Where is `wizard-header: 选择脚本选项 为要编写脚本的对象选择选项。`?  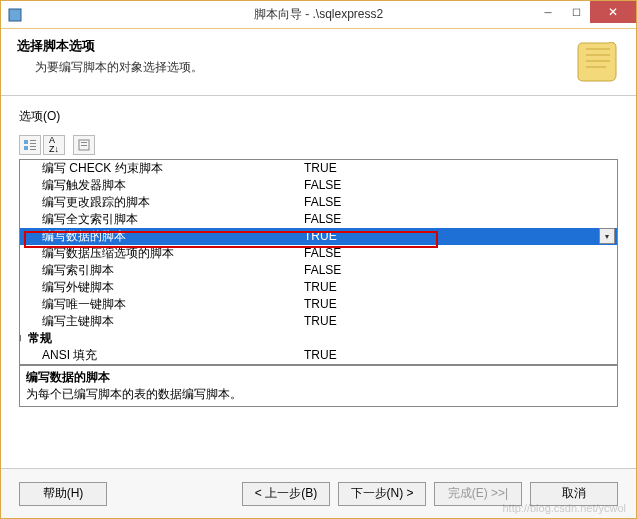
wizard-header: 选择脚本选项 为要编写脚本的对象选择选项。 is located at coordinates (318, 62).